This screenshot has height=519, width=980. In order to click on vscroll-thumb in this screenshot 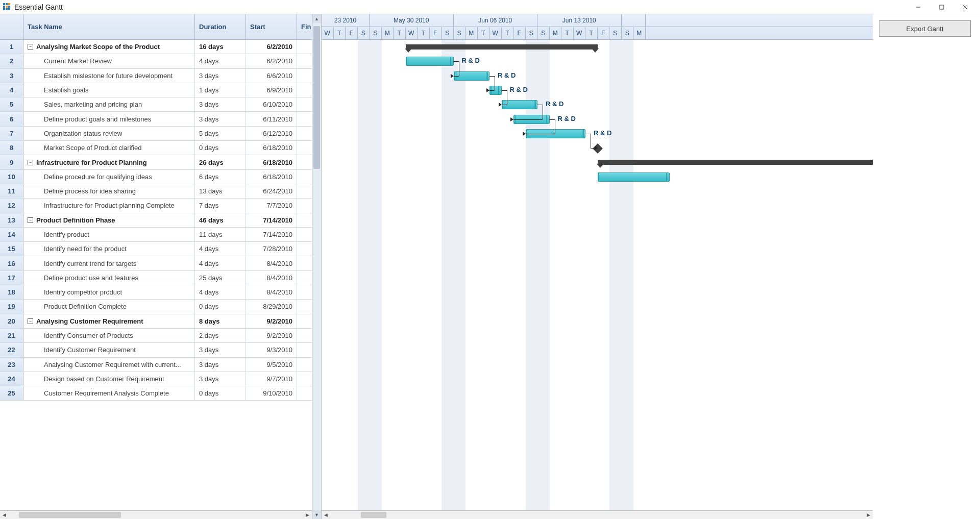, I will do `click(316, 97)`.